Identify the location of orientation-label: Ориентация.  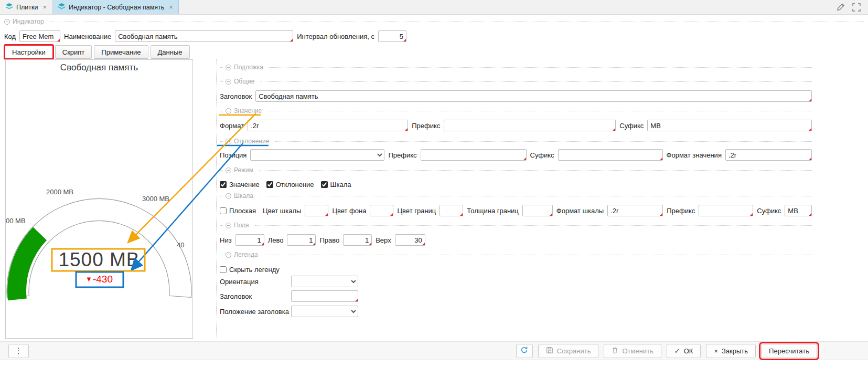
(254, 281).